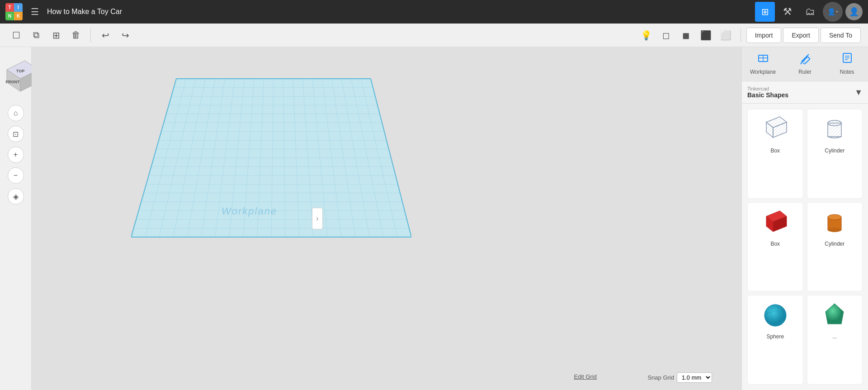 This screenshot has width=868, height=390. I want to click on shape-item-cylinder-wireframe: Cylinder, so click(835, 154).